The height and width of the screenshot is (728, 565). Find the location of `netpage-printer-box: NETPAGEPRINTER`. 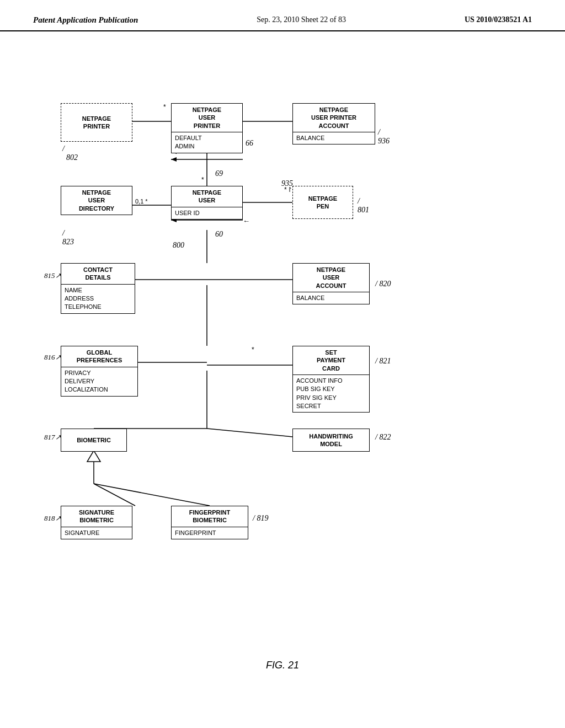

netpage-printer-box: NETPAGEPRINTER is located at coordinates (97, 122).